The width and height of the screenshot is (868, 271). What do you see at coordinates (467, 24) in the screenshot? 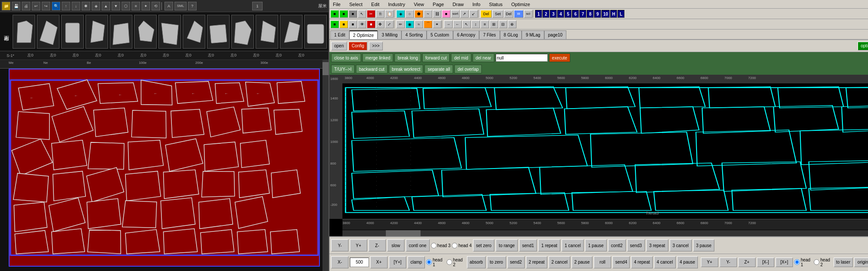
I see `tb2-arrow-ul: ↖` at bounding box center [467, 24].